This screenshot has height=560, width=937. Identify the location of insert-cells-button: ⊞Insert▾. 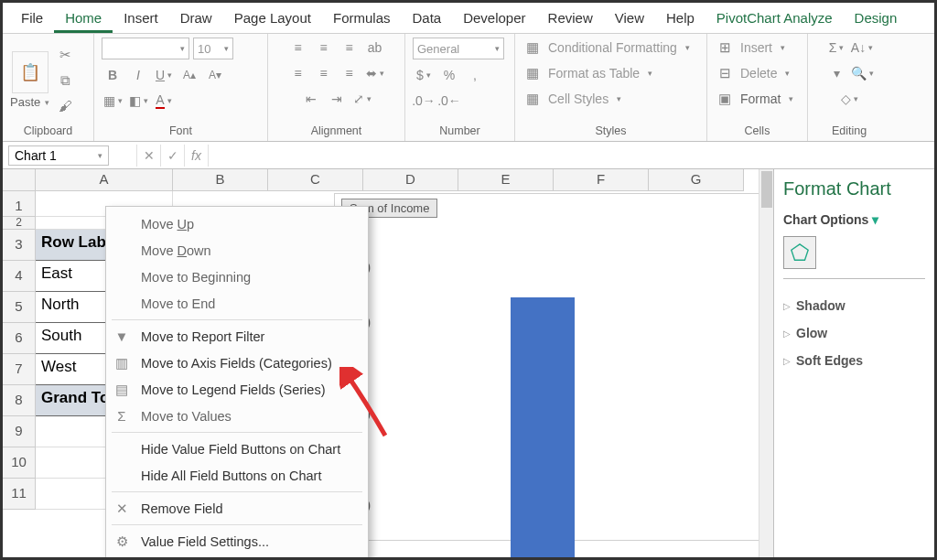
(750, 48).